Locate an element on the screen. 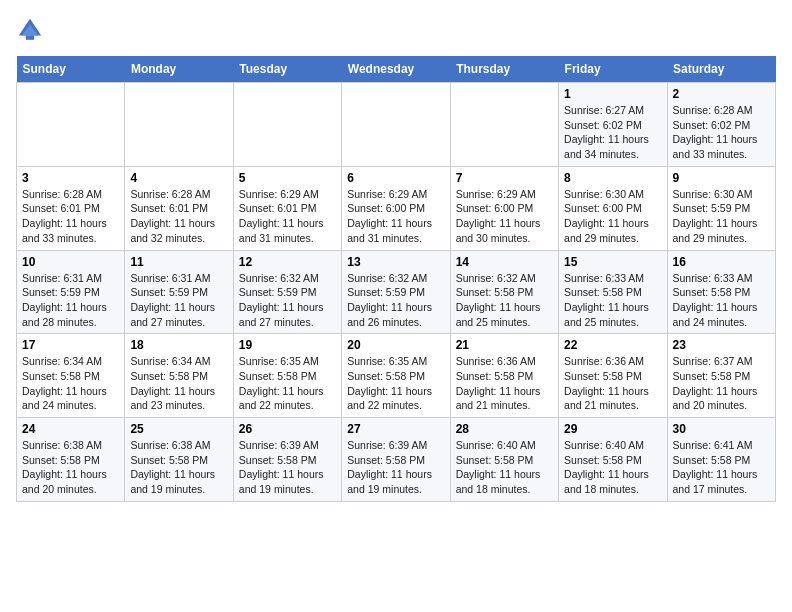 This screenshot has height=612, width=792. day-number: 13 is located at coordinates (396, 262).